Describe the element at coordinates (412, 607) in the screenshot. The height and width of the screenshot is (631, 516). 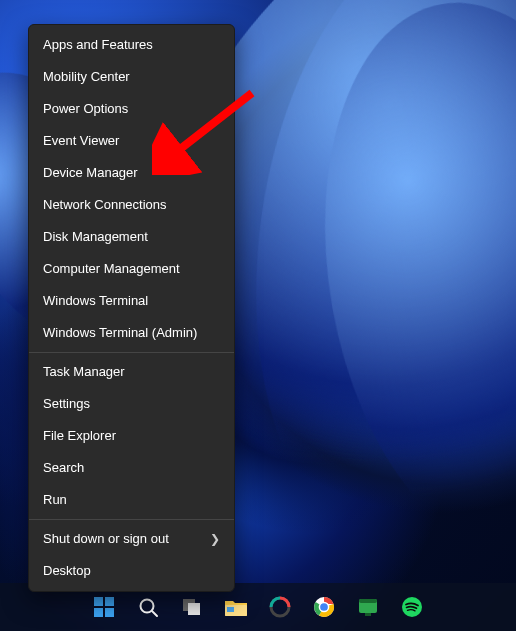
I see `spotify-button` at that location.